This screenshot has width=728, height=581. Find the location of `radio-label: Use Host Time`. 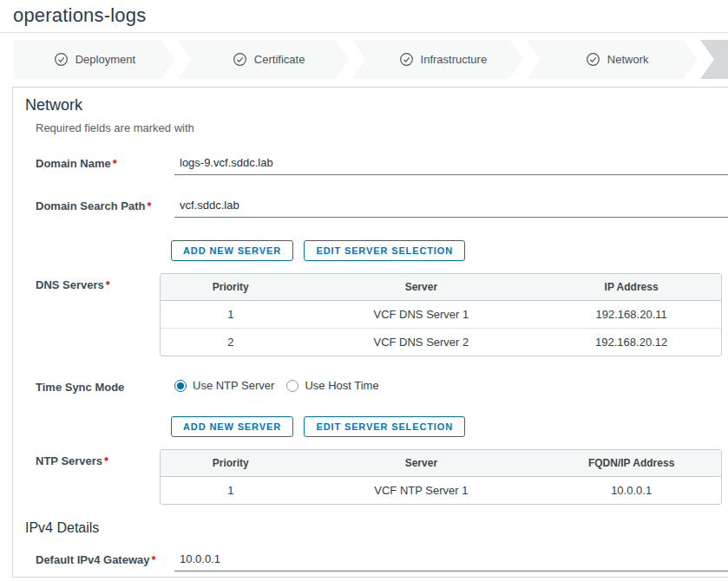

radio-label: Use Host Time is located at coordinates (342, 385).